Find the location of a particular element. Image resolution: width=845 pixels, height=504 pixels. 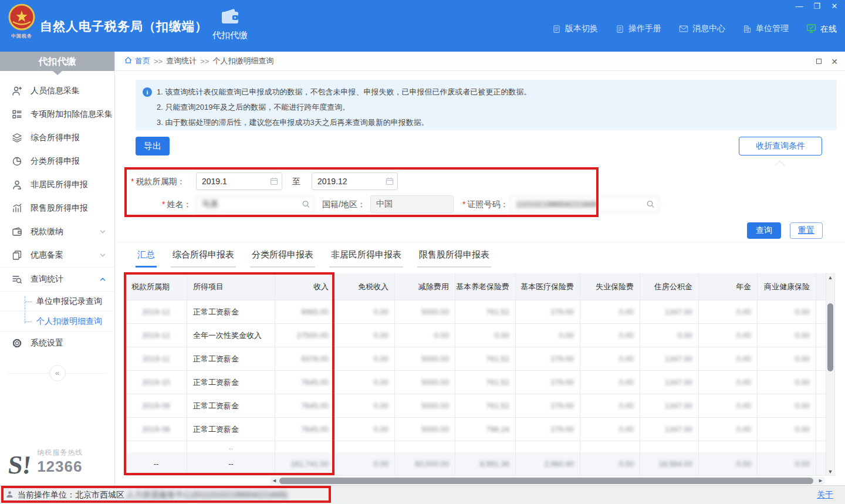

cell-value: 798.24 is located at coordinates (486, 429).